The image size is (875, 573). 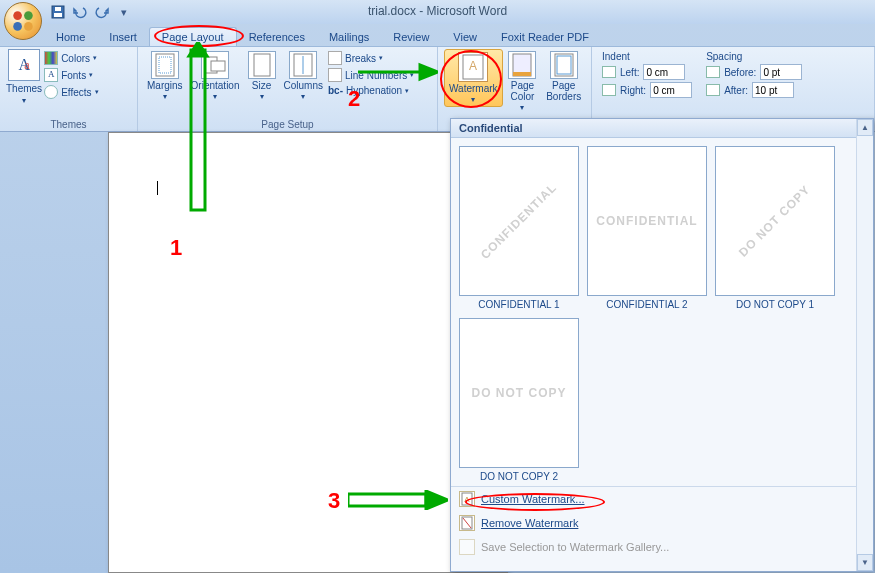 What do you see at coordinates (80, 12) in the screenshot?
I see `undo-icon` at bounding box center [80, 12].